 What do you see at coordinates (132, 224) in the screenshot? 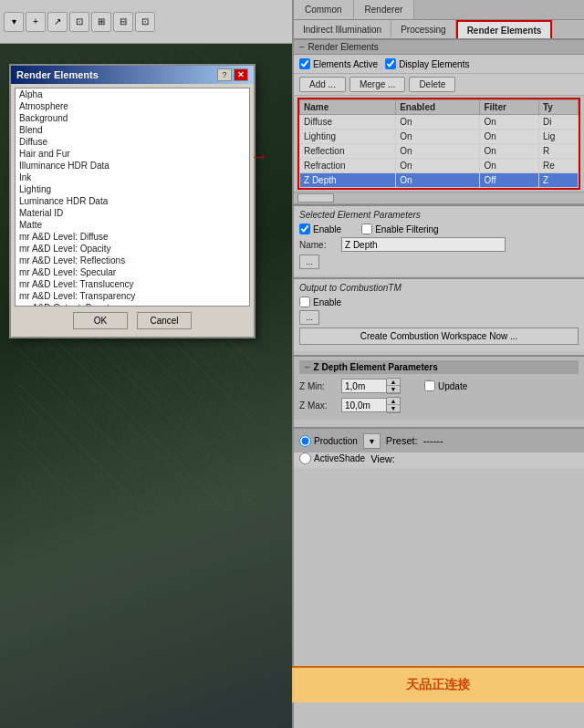
I see `list-item: Matte` at bounding box center [132, 224].